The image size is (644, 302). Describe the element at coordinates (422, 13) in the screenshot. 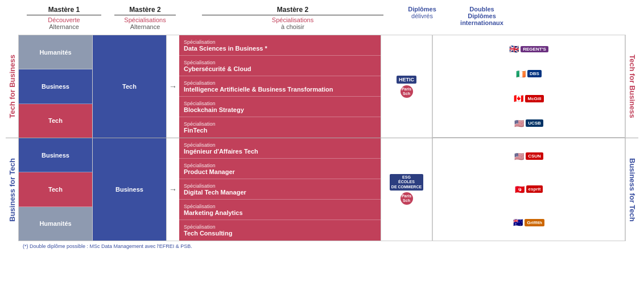

I see `header-diplomes: Diplômes délivrés` at that location.